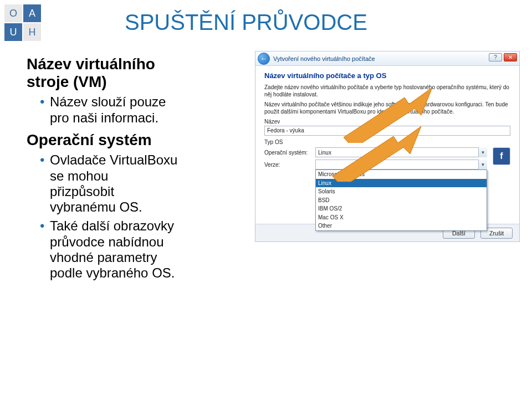 Image resolution: width=532 pixels, height=401 pixels. I want to click on help-button: ?, so click(495, 58).